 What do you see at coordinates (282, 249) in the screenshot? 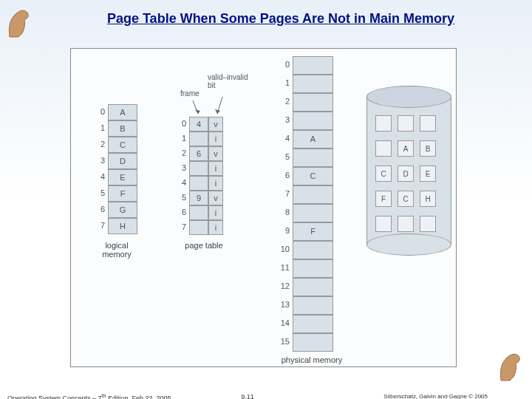
I see `phys-index: 10` at bounding box center [282, 249].